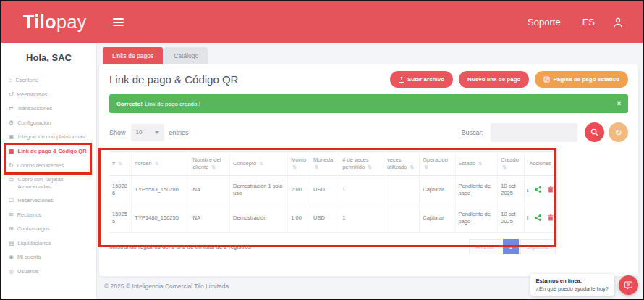  Describe the element at coordinates (179, 133) in the screenshot. I see `entries-label: entries` at that location.